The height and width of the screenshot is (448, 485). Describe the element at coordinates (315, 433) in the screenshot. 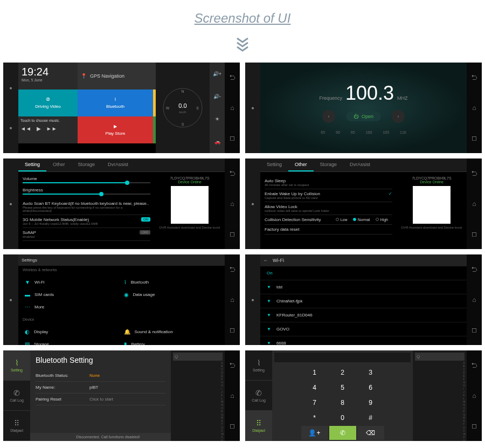

I see `key-add-contact: 👤+` at that location.